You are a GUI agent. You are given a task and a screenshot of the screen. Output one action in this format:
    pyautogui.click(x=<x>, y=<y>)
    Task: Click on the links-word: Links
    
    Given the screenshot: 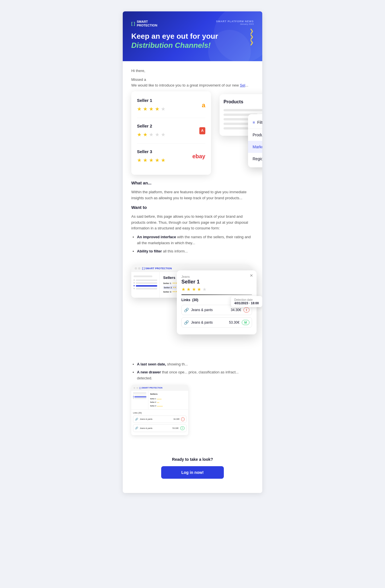 What is the action you would take?
    pyautogui.click(x=186, y=300)
    